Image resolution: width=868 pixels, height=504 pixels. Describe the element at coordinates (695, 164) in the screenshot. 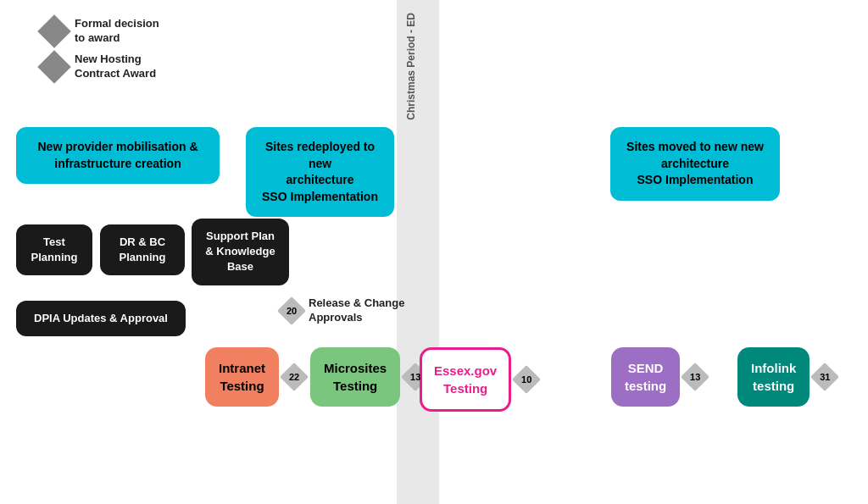

I see `sites-moved-box: Sites moved to new newarchitectureSSO Im…` at that location.